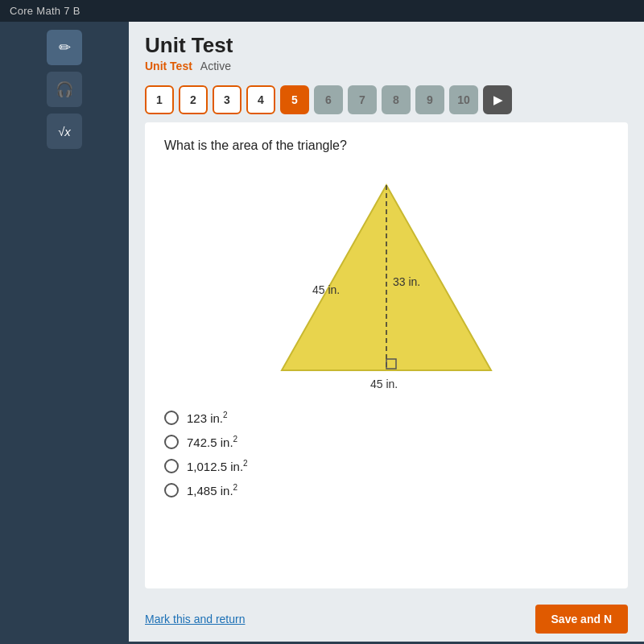  Describe the element at coordinates (581, 619) in the screenshot. I see `save-button: Save and N` at that location.